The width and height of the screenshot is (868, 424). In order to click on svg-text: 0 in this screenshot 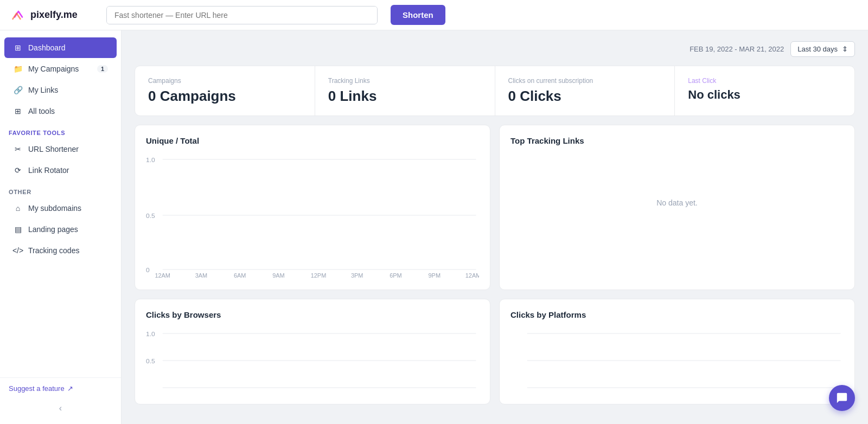, I will do `click(148, 270)`.